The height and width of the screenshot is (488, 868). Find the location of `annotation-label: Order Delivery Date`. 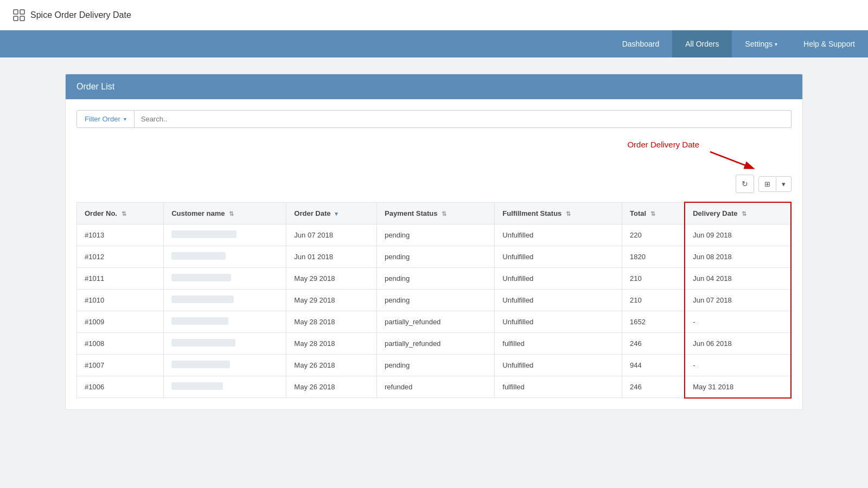

annotation-label: Order Delivery Date is located at coordinates (663, 144).